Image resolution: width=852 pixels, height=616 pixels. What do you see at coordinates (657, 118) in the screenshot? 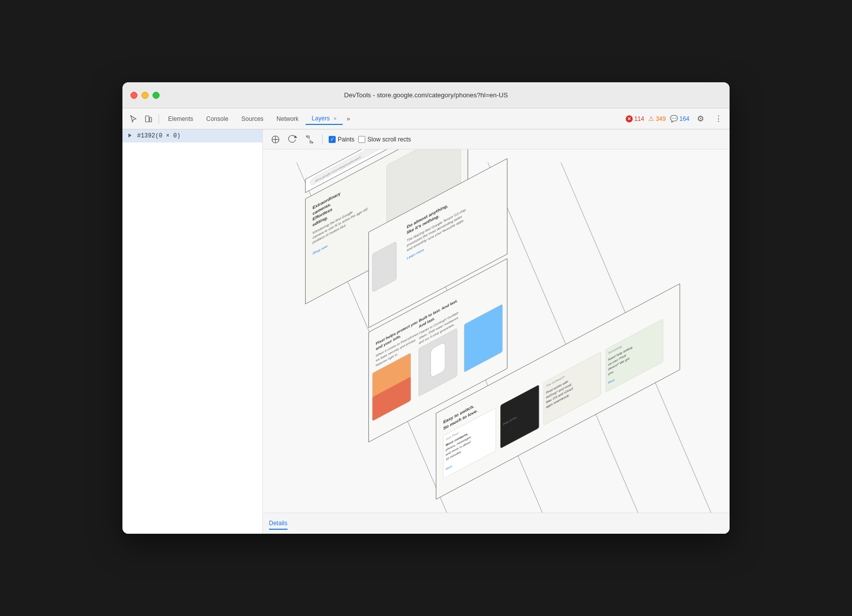
I see `warning-badge: ⚠ 349` at bounding box center [657, 118].